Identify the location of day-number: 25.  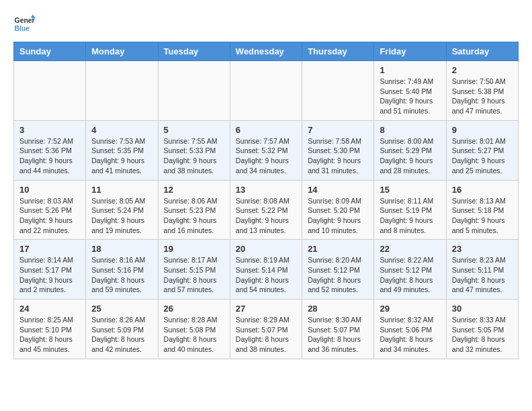
(122, 309).